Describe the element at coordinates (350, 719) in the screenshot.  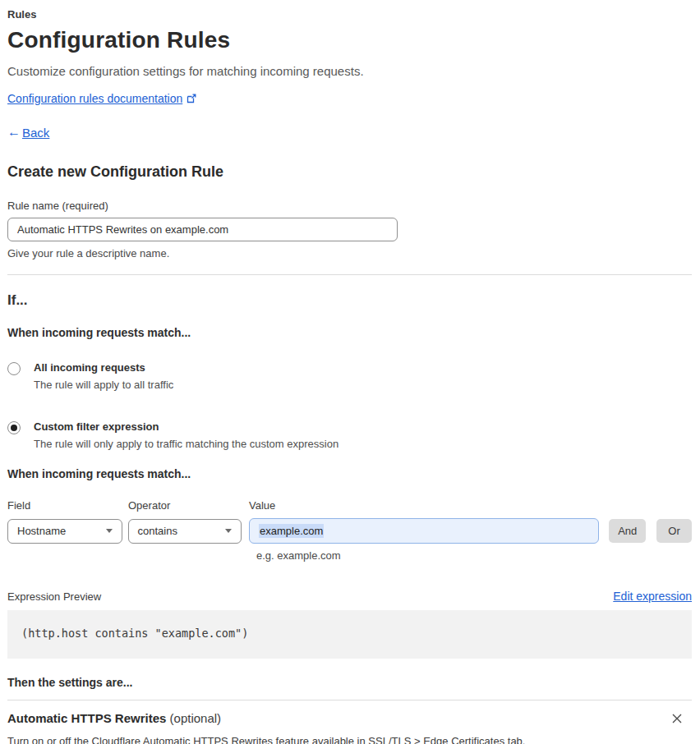
I see `setting-header: Automatic HTTPS Rewrites (optional)` at that location.